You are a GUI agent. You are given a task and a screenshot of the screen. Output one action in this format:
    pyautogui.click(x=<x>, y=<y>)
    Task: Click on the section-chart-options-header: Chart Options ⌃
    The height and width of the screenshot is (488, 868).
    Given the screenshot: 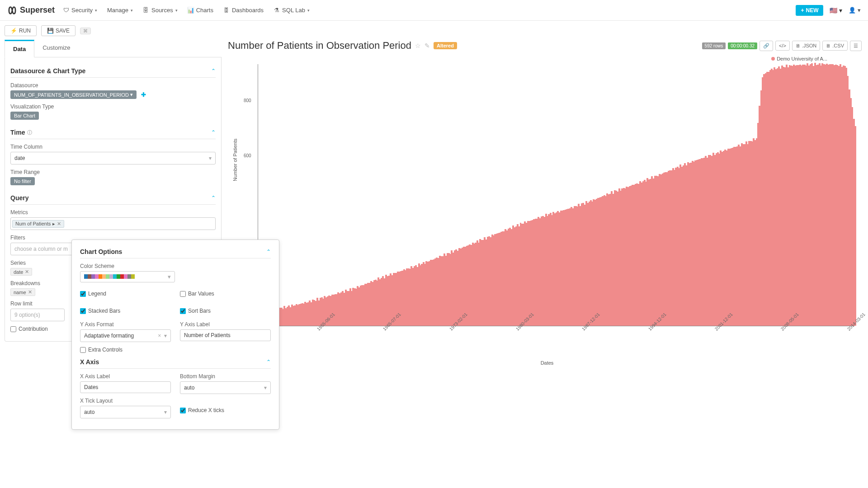 What is the action you would take?
    pyautogui.click(x=175, y=252)
    